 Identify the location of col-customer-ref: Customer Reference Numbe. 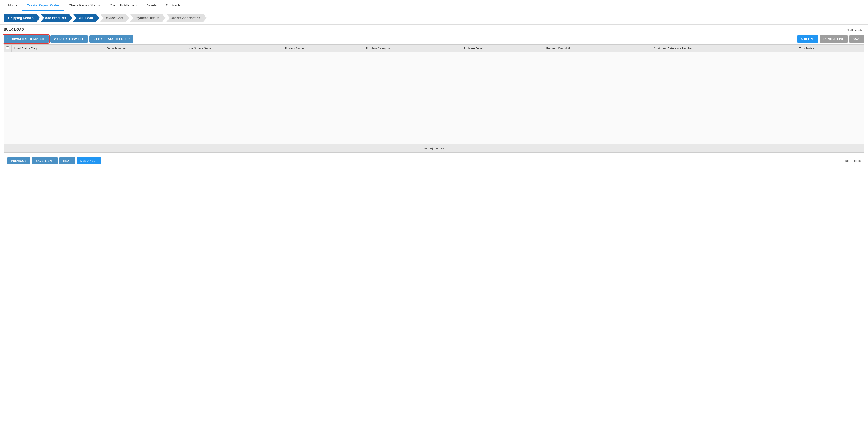
(724, 49).